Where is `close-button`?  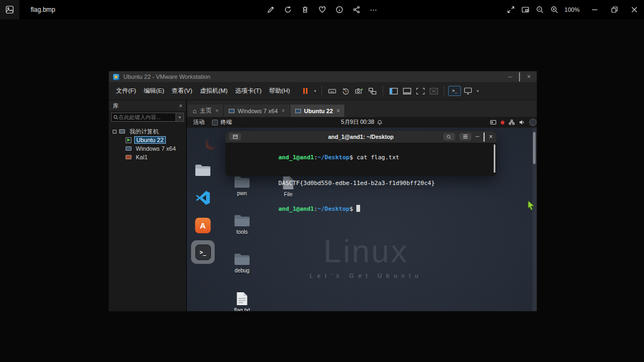 close-button is located at coordinates (634, 10).